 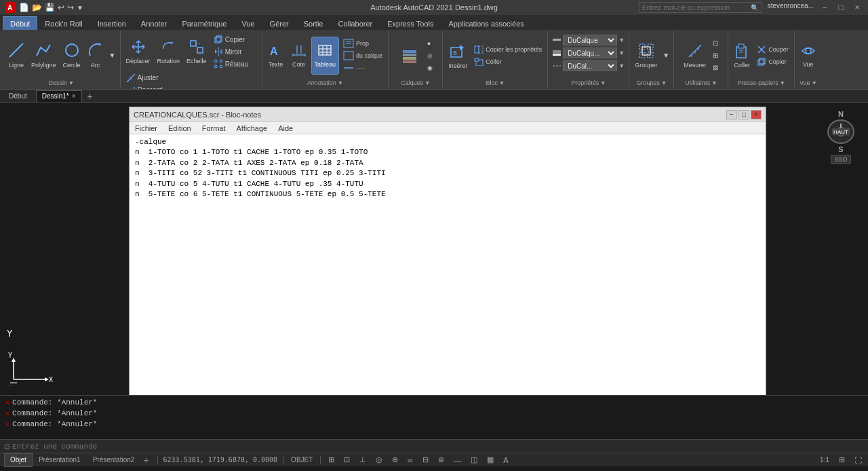 I want to click on search-box: 🔍, so click(x=701, y=7).